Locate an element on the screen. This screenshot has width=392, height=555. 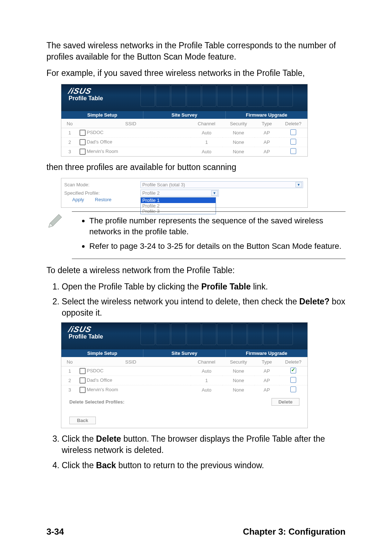
step-1: Open the Profile Table by clicking the P… is located at coordinates (204, 287).